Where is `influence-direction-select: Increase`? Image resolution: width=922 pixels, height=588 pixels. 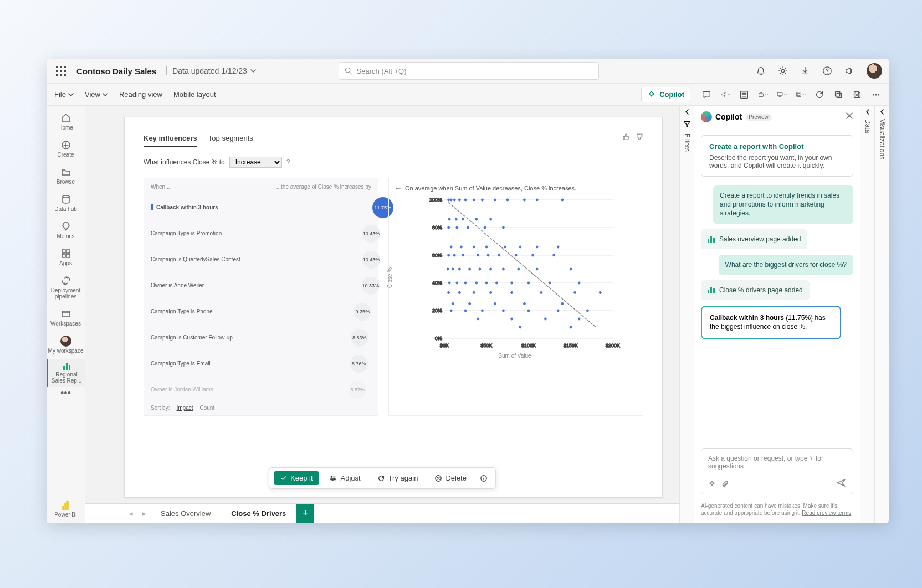
influence-direction-select: Increase is located at coordinates (256, 162).